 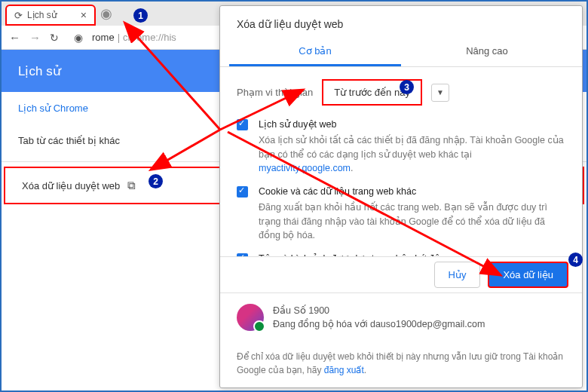 What do you see at coordinates (155, 181) in the screenshot?
I see `step-badge-2: 2` at bounding box center [155, 181].